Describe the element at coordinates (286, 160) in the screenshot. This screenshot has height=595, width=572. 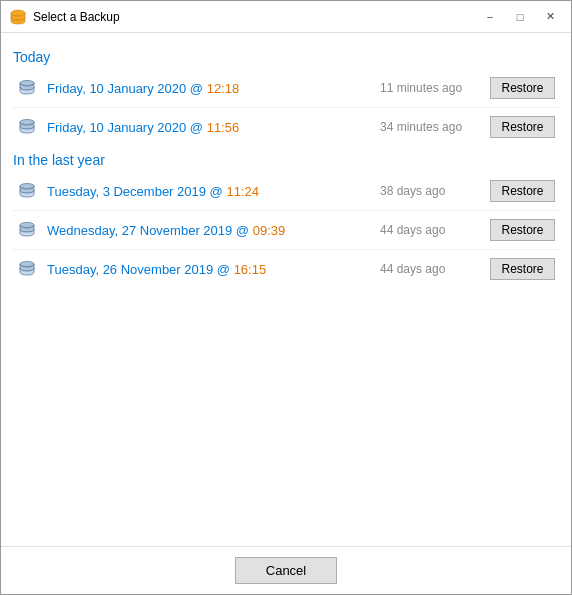
I see `section-last-year-label: In the last year` at that location.